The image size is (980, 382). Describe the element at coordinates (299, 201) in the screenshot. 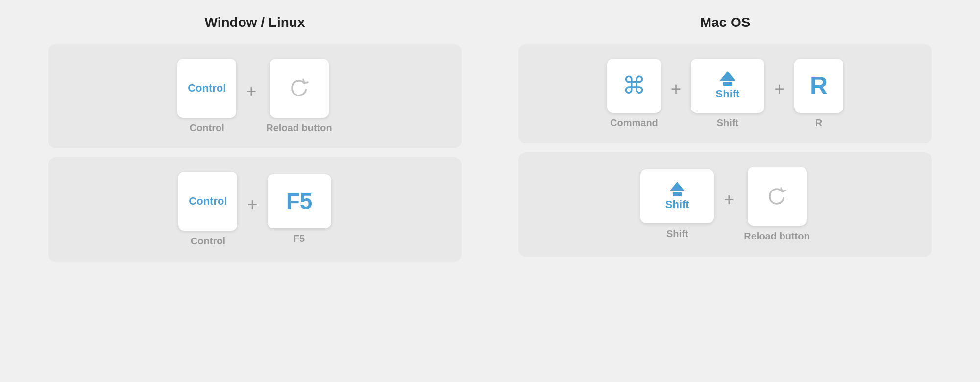

I see `f5-key: F5` at that location.